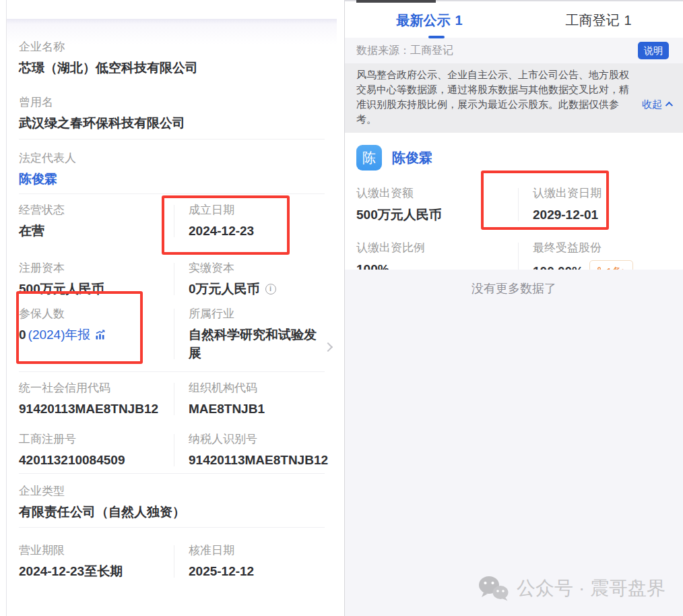 This screenshot has width=683, height=616. I want to click on field-business-term: 营业期限 2024-12-23至长期, so click(96, 561).